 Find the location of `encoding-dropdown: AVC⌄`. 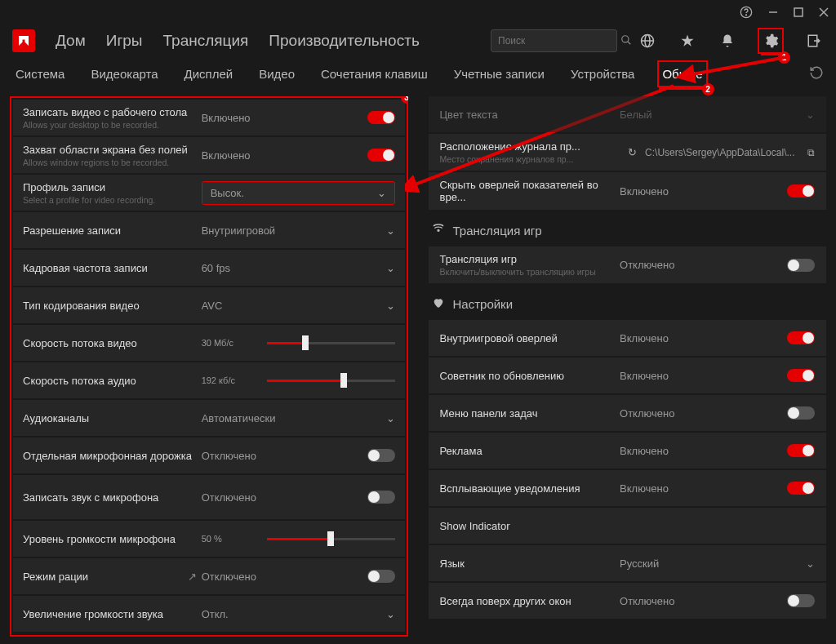

encoding-dropdown: AVC⌄ is located at coordinates (299, 305).